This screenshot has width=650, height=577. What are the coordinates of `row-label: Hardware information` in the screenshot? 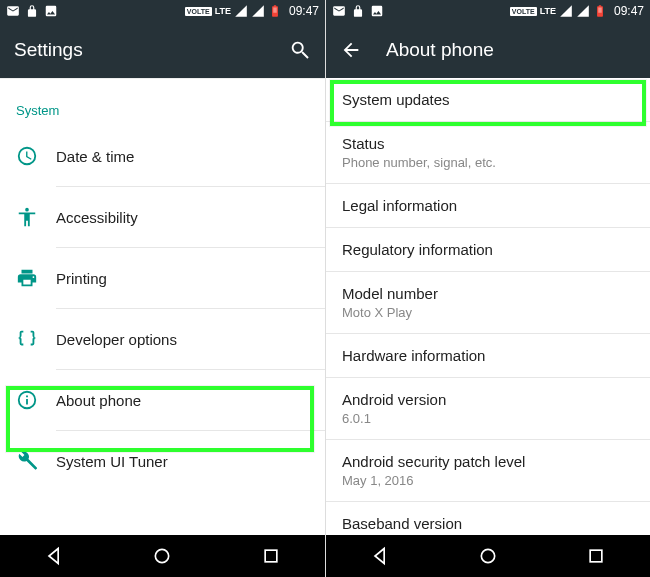 It's located at (488, 356).